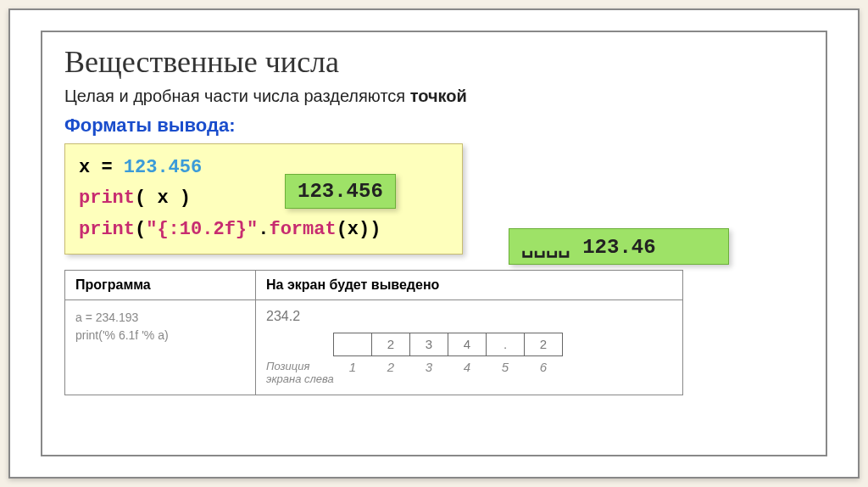 Image resolution: width=868 pixels, height=487 pixels. What do you see at coordinates (163, 168) in the screenshot?
I see `code-num: 123.456` at bounding box center [163, 168].